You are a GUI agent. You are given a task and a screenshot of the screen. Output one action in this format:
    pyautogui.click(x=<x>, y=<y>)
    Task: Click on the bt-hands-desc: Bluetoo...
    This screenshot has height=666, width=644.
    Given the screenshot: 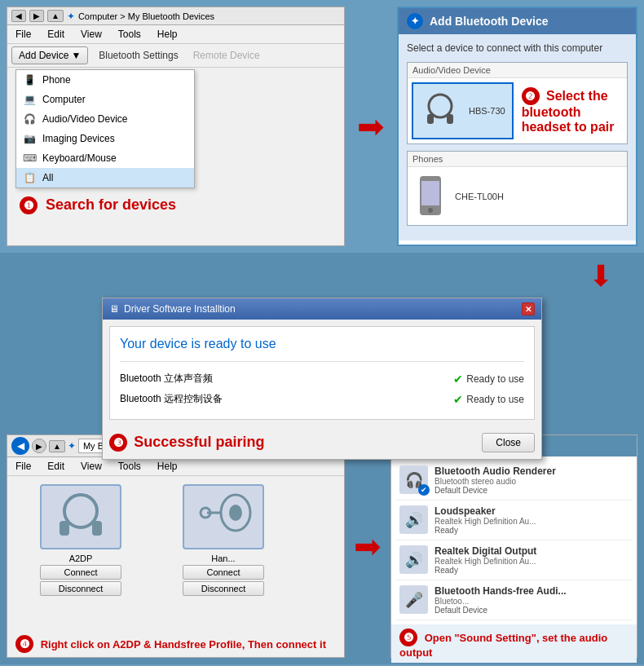 What is the action you would take?
    pyautogui.click(x=532, y=602)
    